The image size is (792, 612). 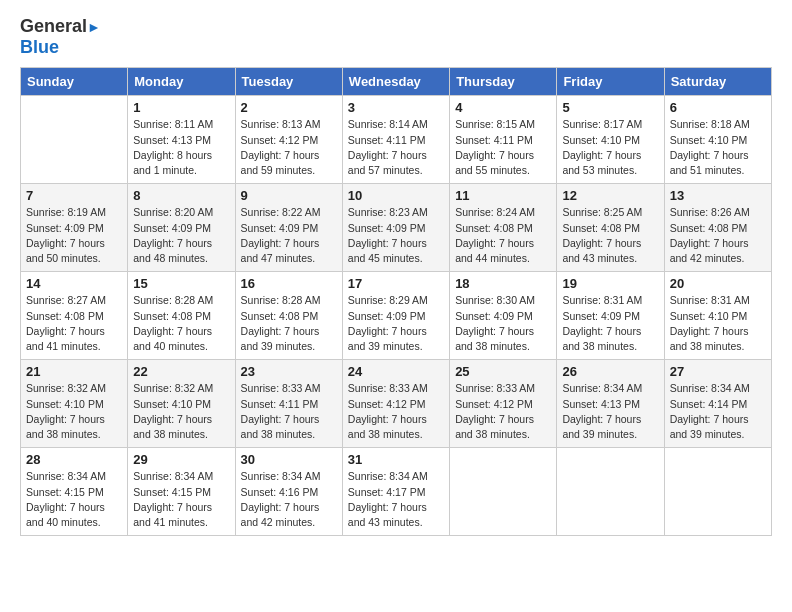 I want to click on day-number: 8, so click(x=181, y=196).